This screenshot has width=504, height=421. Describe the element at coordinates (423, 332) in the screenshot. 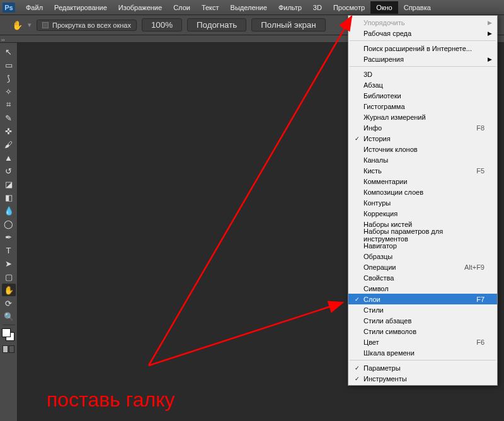

I see `menu-item-стили-символов: Стили символов` at that location.